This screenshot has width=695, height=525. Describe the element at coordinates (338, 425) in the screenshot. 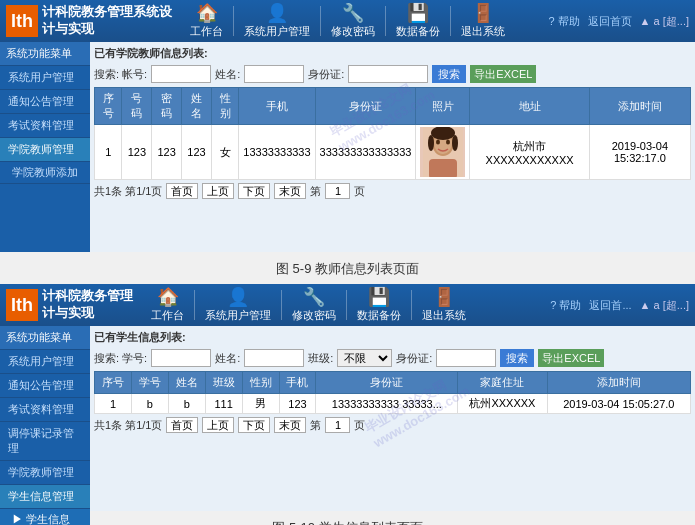

I see `page-input-student` at that location.